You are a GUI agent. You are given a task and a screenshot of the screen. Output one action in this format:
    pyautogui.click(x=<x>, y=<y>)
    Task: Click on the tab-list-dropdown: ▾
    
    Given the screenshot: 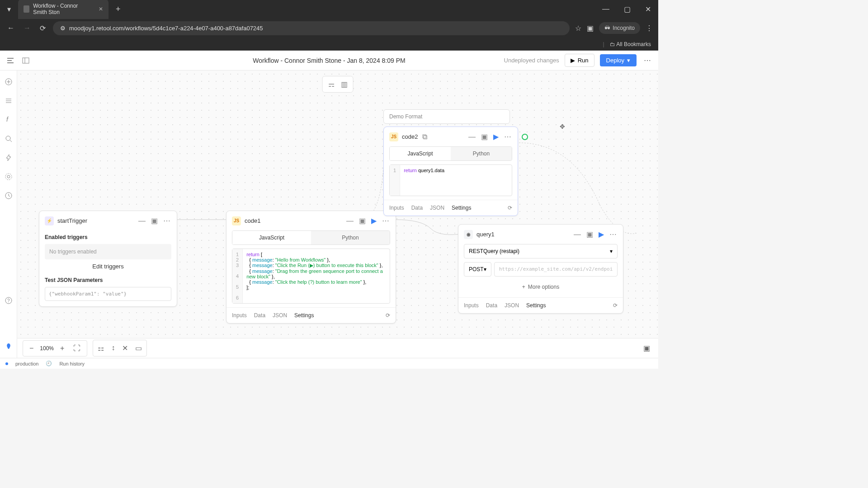 What is the action you would take?
    pyautogui.click(x=9, y=9)
    